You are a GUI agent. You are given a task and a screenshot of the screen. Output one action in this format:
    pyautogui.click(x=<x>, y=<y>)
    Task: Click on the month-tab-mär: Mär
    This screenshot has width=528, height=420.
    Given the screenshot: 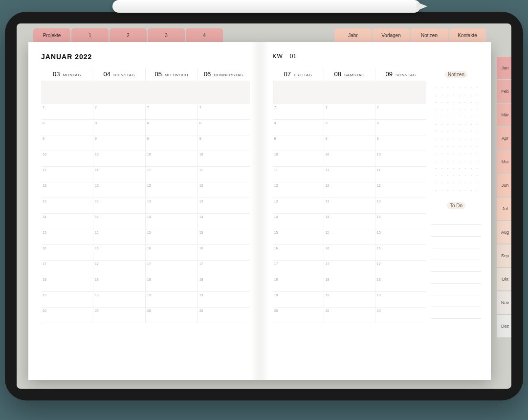 What is the action you would take?
    pyautogui.click(x=504, y=115)
    